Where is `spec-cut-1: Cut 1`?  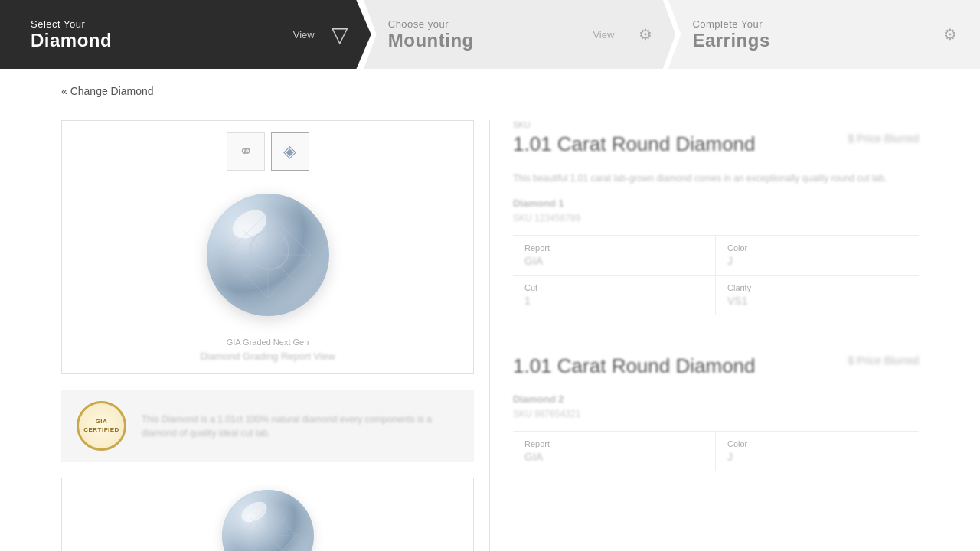
spec-cut-1: Cut 1 is located at coordinates (614, 295).